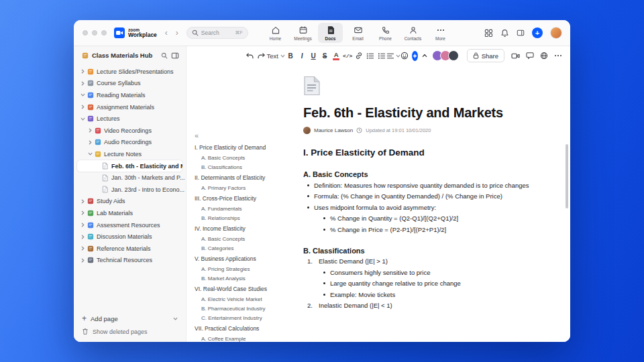  Describe the element at coordinates (130, 95) in the screenshot. I see `sidebar-folder-item: Reading Materials` at that location.